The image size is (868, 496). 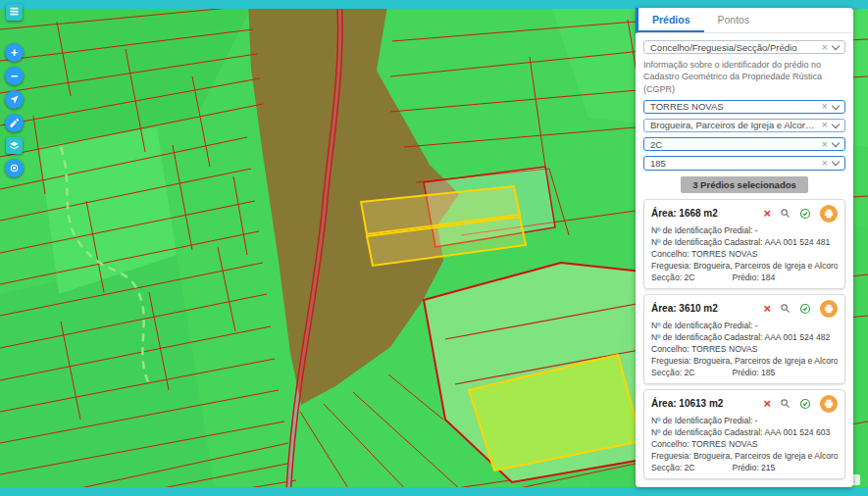 What do you see at coordinates (14, 169) in the screenshot?
I see `locate-button` at bounding box center [14, 169].